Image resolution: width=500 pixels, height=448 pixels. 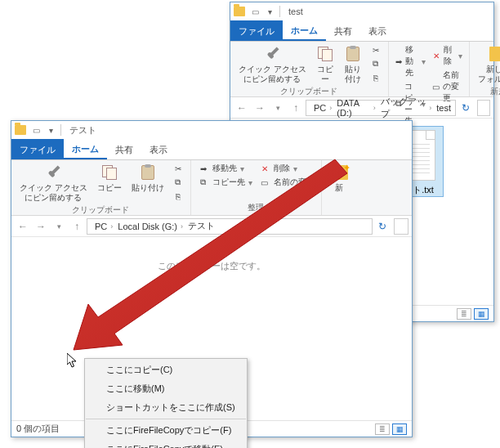 What do you see at coordinates (487, 92) in the screenshot?
I see `group-new-label: 新規` at bounding box center [487, 92].